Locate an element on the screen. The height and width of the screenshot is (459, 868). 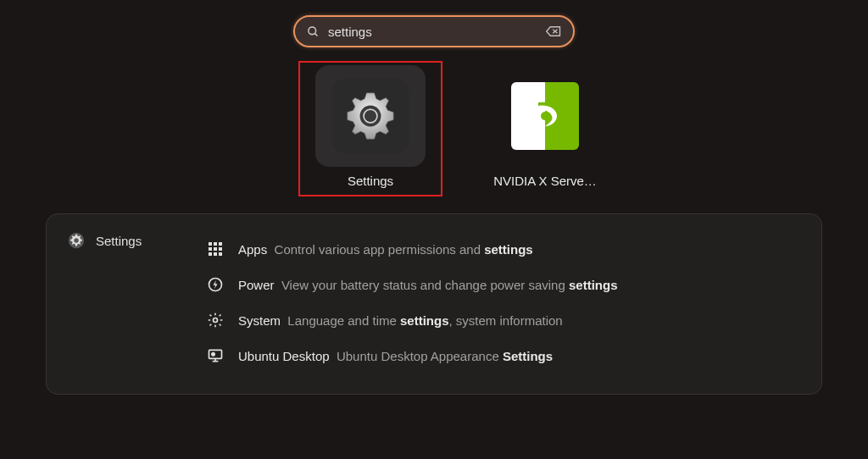
search-box is located at coordinates (434, 31).